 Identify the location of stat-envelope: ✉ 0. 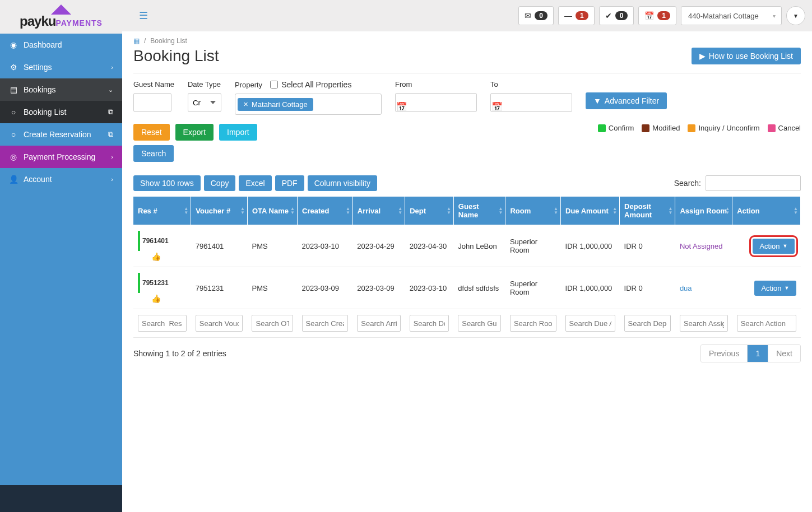
(536, 16).